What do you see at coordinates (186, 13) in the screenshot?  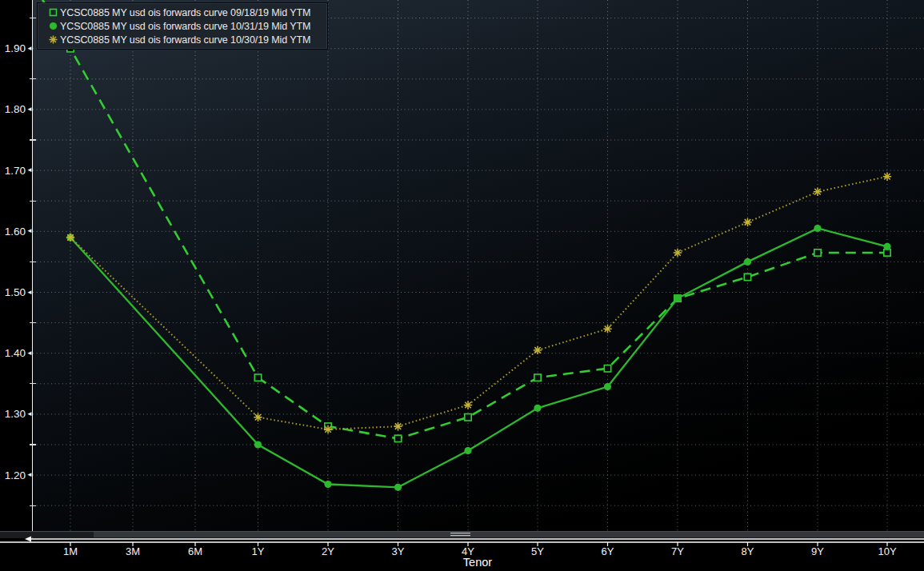 I see `legend-label: YCSC0885 MY usd ois forwards curve 09/18…` at bounding box center [186, 13].